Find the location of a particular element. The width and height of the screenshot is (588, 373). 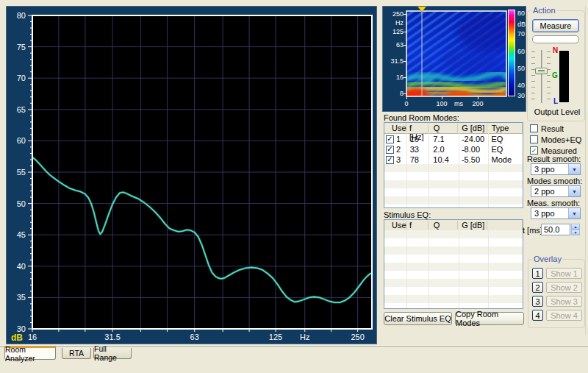

overlay-show-button: Show 1 is located at coordinates (564, 274).